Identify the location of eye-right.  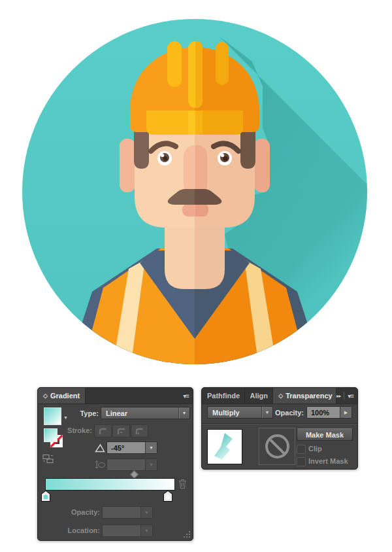
(225, 158).